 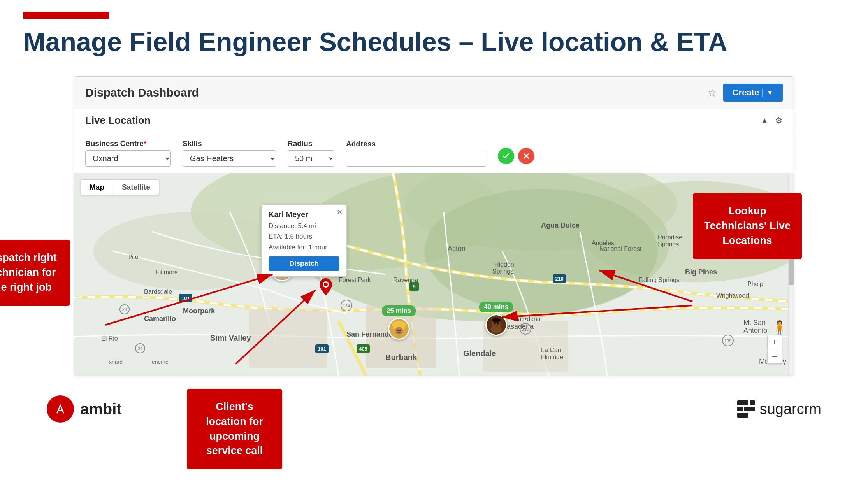 What do you see at coordinates (561, 225) in the screenshot?
I see `svg-text: Agua Dulce` at bounding box center [561, 225].